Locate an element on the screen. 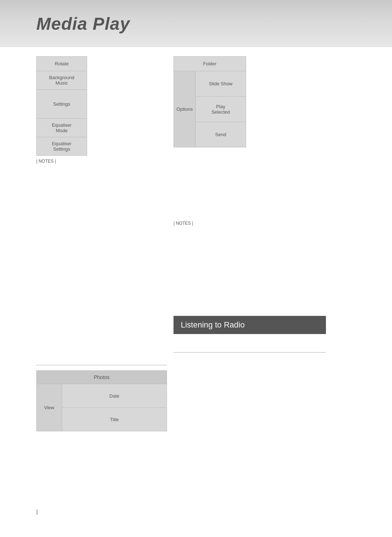  left-menu-table: Rotate Background Music Settings Equalis… is located at coordinates (62, 106).